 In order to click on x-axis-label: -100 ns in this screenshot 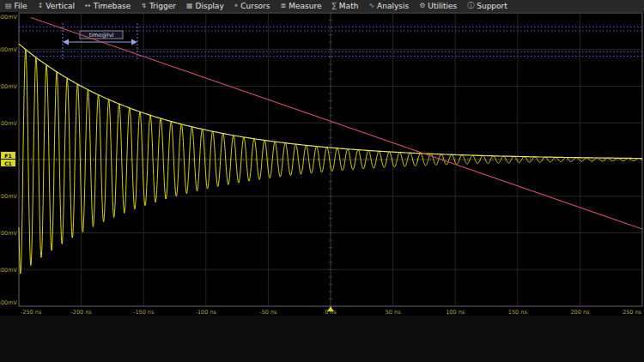, I will do `click(206, 312)`.